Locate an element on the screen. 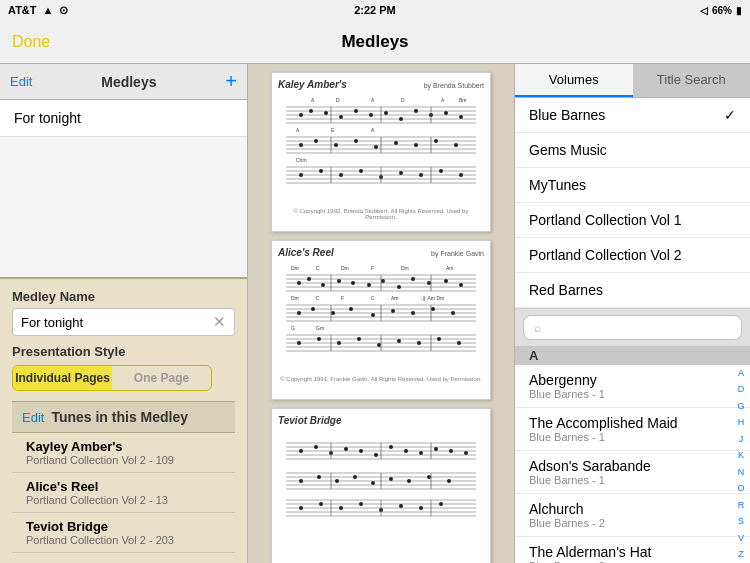 This screenshot has width=750, height=563. svg-text: F is located at coordinates (372, 268).